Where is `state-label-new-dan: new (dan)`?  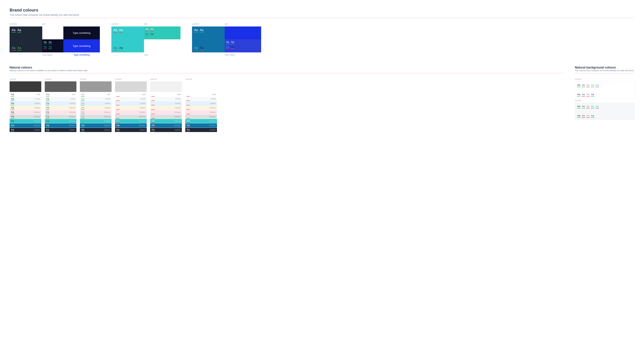
state-label-new-dan: new (dan) is located at coordinates (243, 55).